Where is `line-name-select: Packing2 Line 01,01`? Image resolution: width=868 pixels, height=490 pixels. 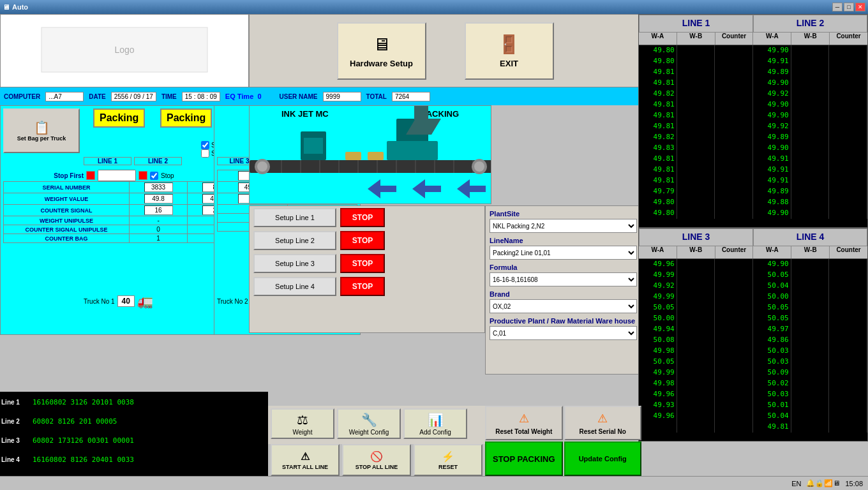
line-name-select: Packing2 Line 01,01 is located at coordinates (563, 253).